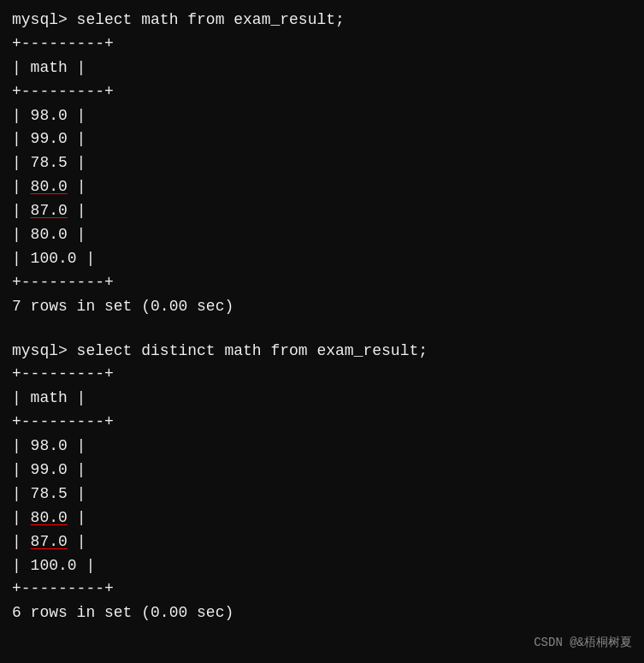 The image size is (644, 663). What do you see at coordinates (322, 494) in the screenshot?
I see `row-2-3: | 78.5 |` at bounding box center [322, 494].